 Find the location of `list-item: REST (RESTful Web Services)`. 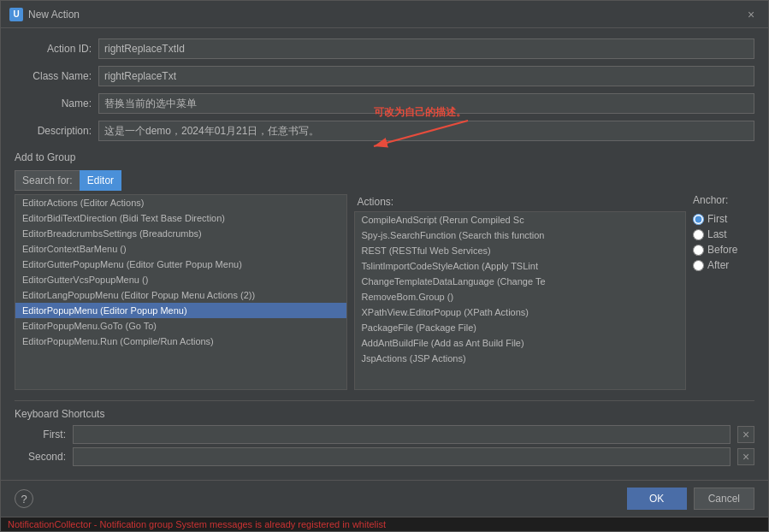

list-item: REST (RESTful Web Services) is located at coordinates (520, 251).